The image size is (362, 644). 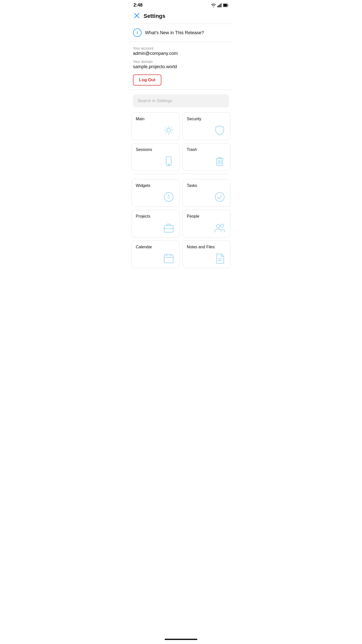 I want to click on gear-icon, so click(x=155, y=130).